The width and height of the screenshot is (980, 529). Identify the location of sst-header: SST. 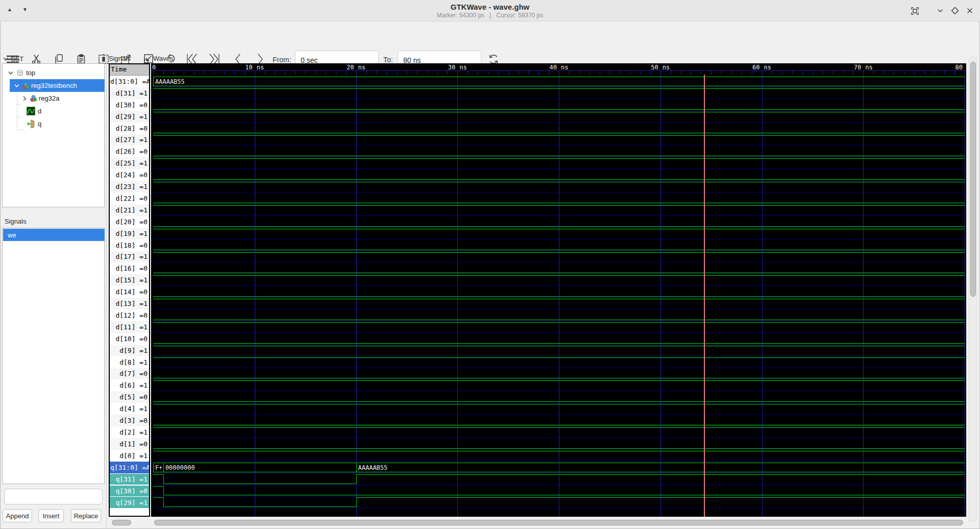
(18, 59).